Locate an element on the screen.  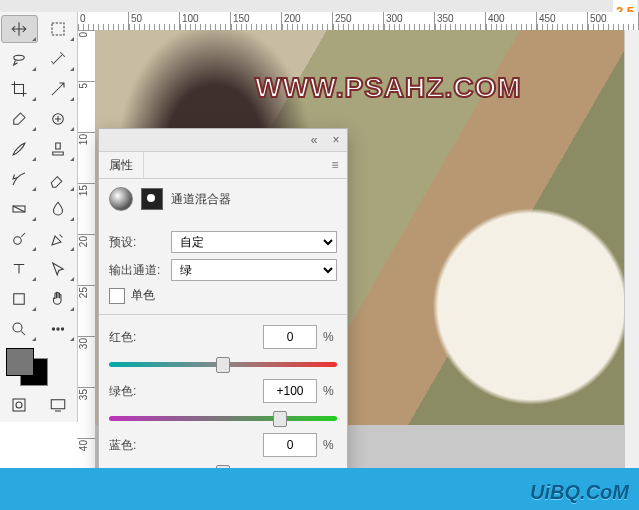
adjustment-title-row: 通道混合器 is located at coordinates (223, 199).